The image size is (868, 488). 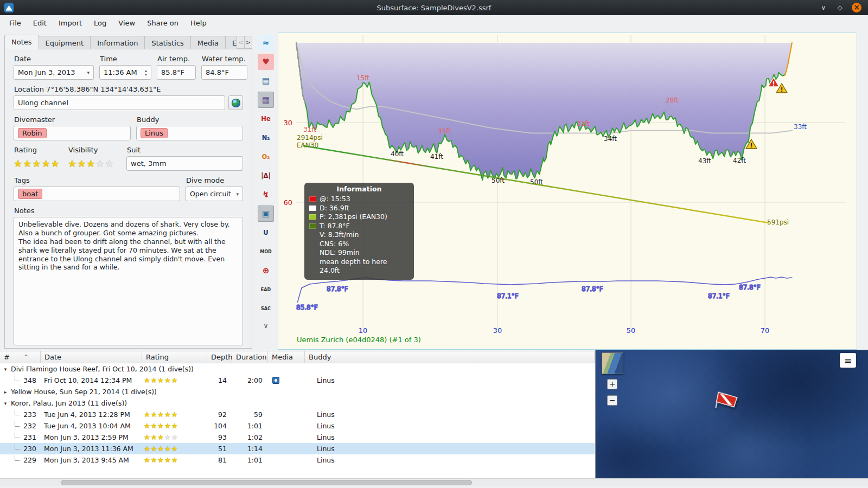 I want to click on mod-icon: MOD, so click(x=266, y=252).